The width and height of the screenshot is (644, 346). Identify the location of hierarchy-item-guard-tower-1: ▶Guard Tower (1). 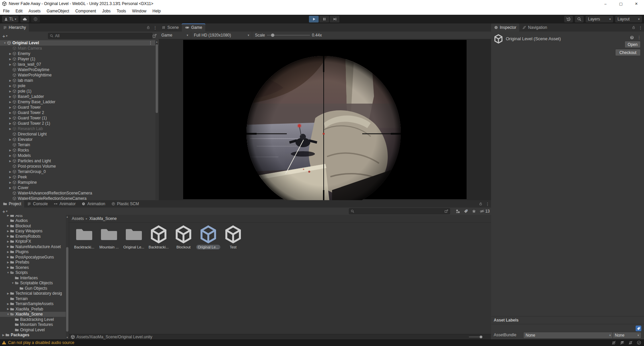
(79, 118).